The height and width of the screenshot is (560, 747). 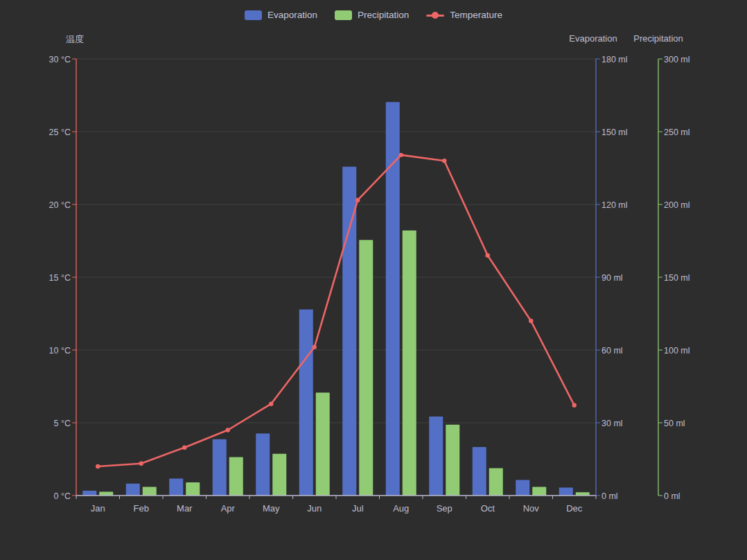 I want to click on bar-evaporation-Mar, so click(x=176, y=488).